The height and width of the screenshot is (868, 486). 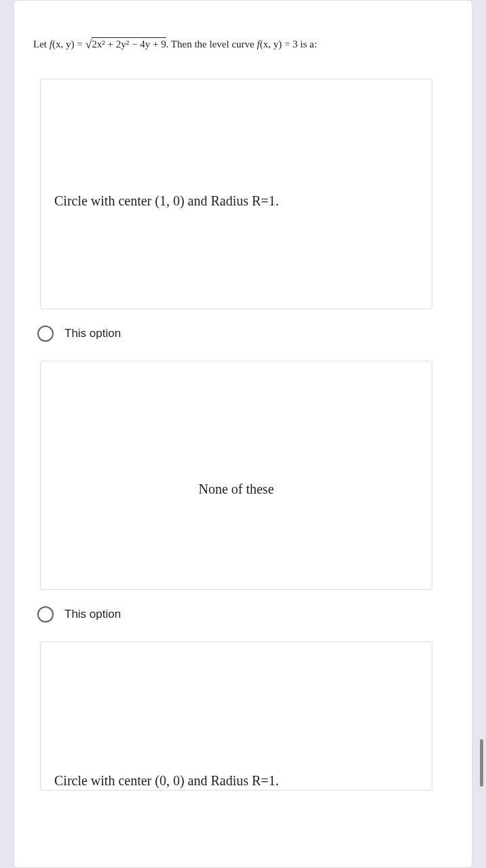 I want to click on radical-symbol: √, so click(x=88, y=44).